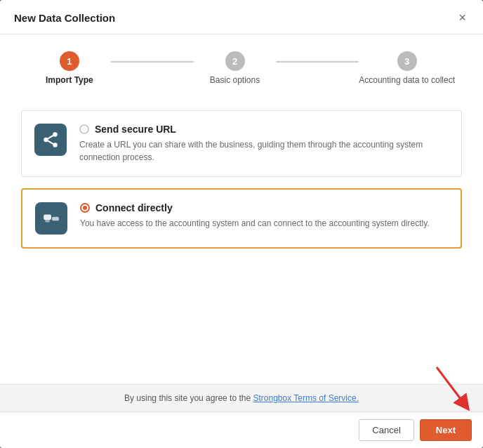 This screenshot has height=448, width=483. What do you see at coordinates (264, 216) in the screenshot?
I see `option-connect-directly-content: Connect directly You have access to the …` at bounding box center [264, 216].